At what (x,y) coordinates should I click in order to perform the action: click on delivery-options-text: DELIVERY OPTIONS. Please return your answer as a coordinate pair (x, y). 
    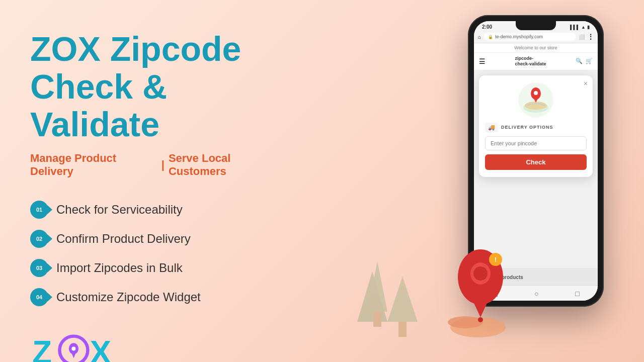
    Looking at the image, I should click on (527, 127).